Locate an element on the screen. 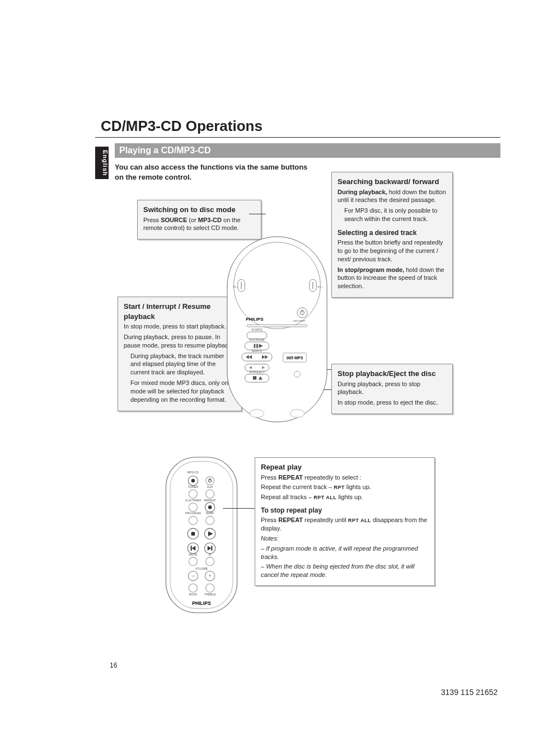 Image resolution: width=534 pixels, height=756 pixels. language-tab: English is located at coordinates (102, 163).